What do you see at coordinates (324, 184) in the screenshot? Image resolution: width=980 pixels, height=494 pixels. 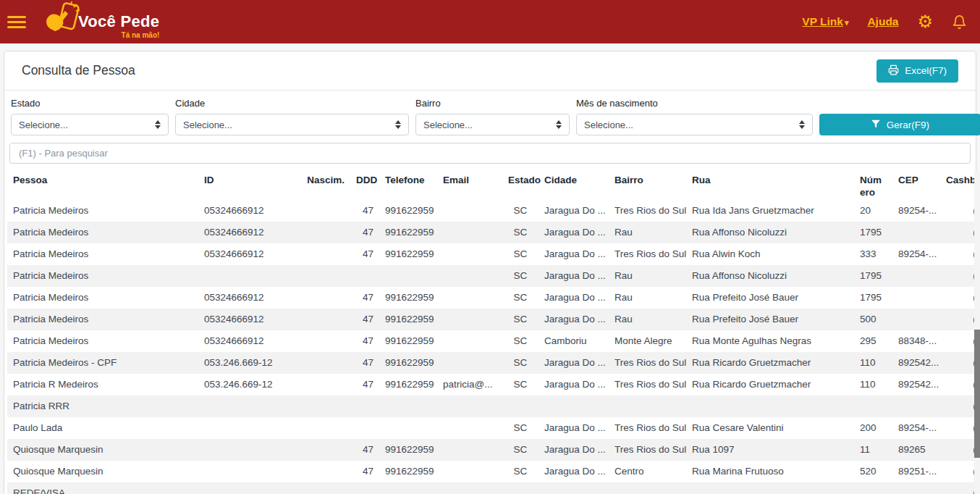 I see `column-header-nascim: Nascim.` at bounding box center [324, 184].